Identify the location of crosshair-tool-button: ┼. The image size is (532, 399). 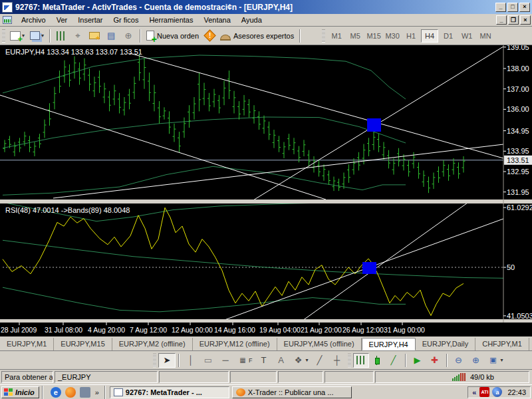
(337, 360).